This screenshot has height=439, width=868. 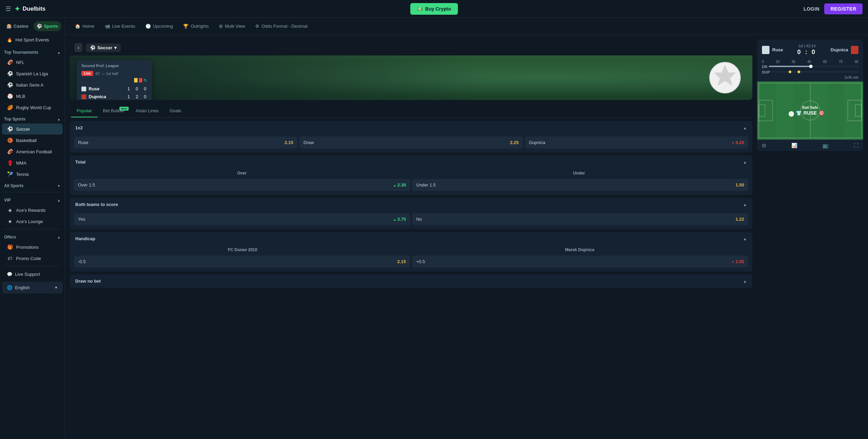 I want to click on sidebar-item-promotions: 🎁 Promotions, so click(x=32, y=247).